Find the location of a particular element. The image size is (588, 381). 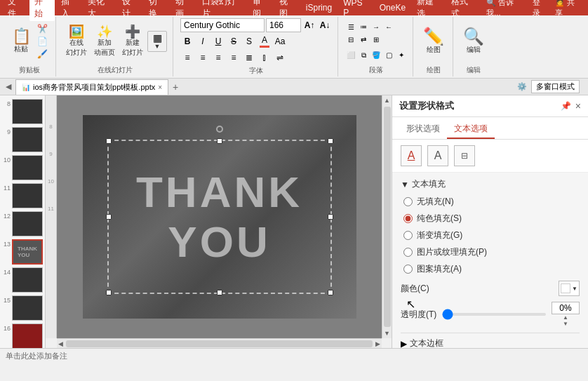

align-center-button: ≡ is located at coordinates (203, 58).